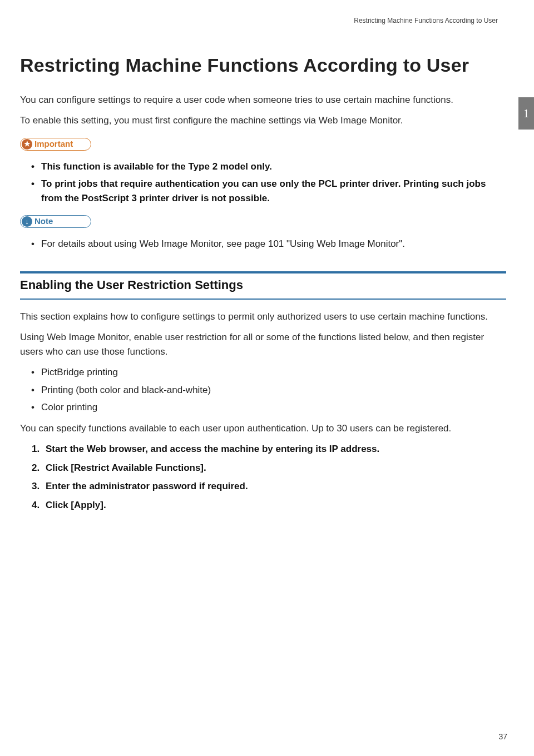  What do you see at coordinates (263, 121) in the screenshot?
I see `intro-paragraph-2: To enable this setting, you must first c…` at bounding box center [263, 121].